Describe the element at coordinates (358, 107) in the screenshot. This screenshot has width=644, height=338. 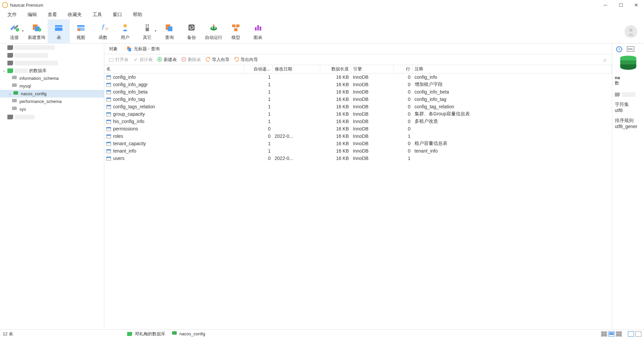
I see `table-row: config_tags_relation116 KBInnoDB0config_…` at that location.